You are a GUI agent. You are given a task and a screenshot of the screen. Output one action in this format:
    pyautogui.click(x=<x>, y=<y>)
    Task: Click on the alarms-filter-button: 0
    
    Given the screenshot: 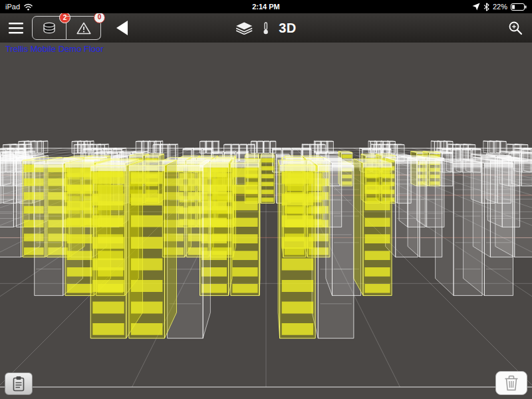 What is the action you would take?
    pyautogui.click(x=84, y=28)
    